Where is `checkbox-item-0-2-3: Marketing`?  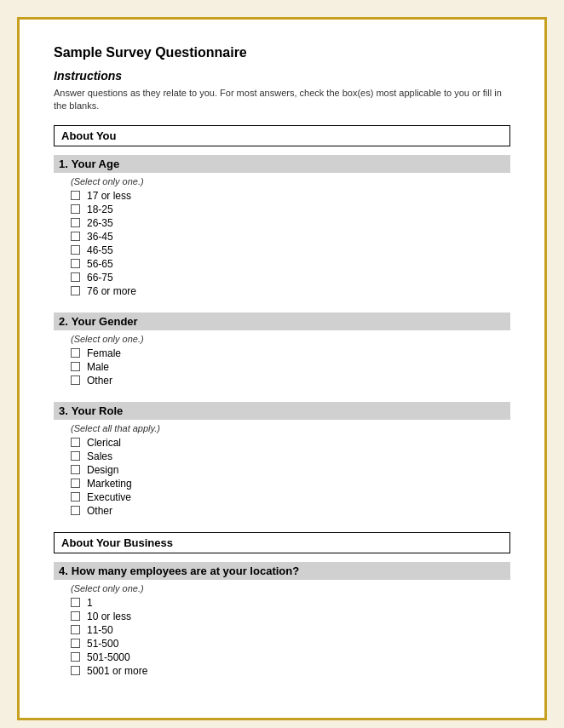
checkbox-item-0-2-3: Marketing is located at coordinates (291, 484).